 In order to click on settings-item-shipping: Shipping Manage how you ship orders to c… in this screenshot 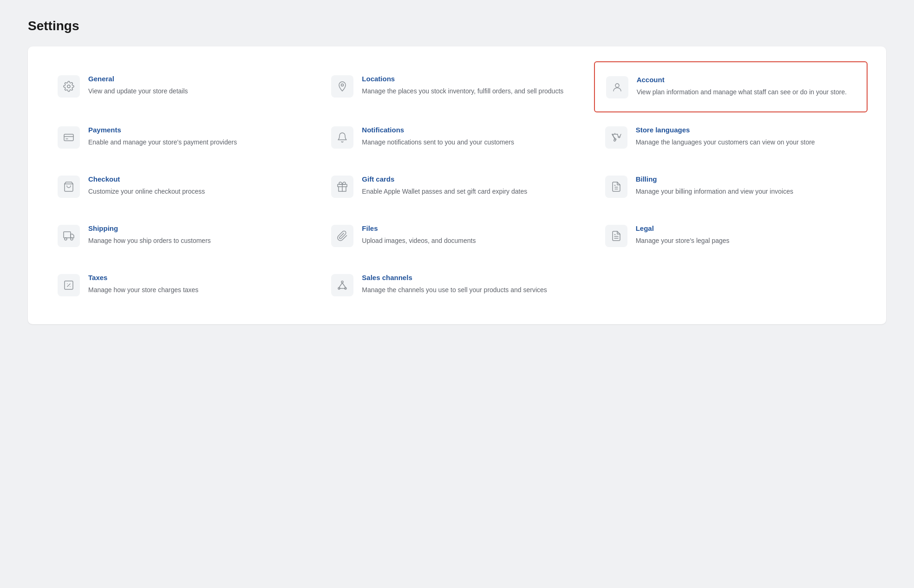, I will do `click(183, 235)`.